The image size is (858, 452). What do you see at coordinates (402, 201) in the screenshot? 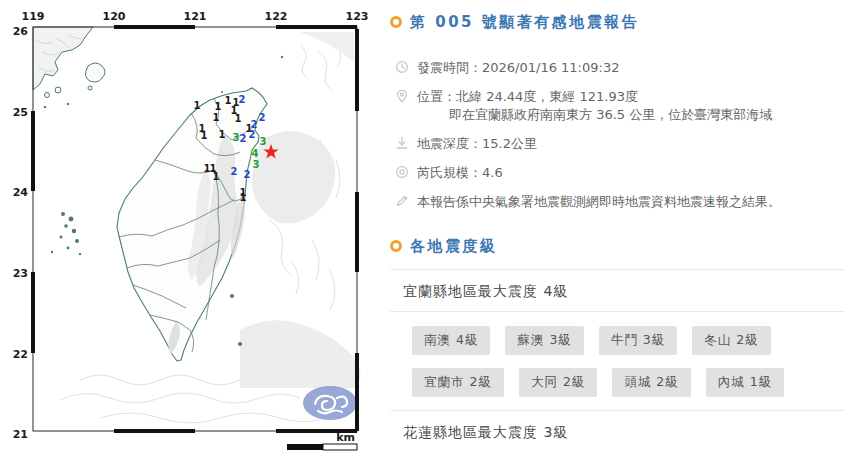
I see `report-note-icon` at bounding box center [402, 201].